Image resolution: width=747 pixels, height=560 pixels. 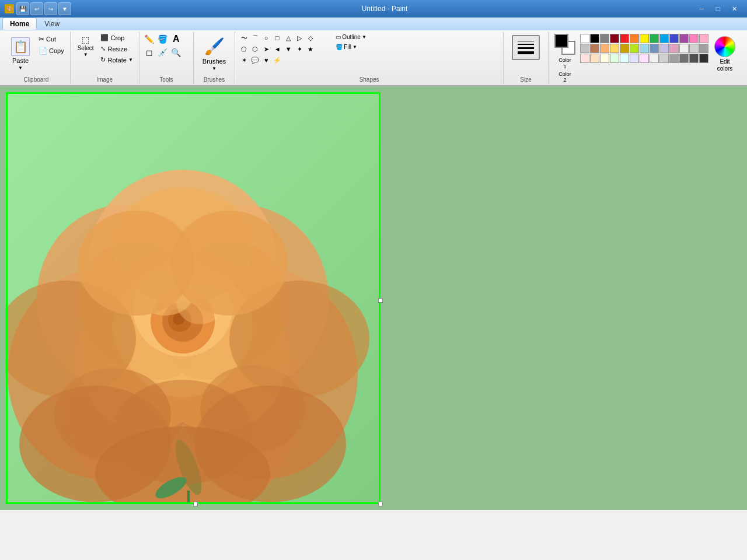 I want to click on swatch-white2, so click(x=654, y=58).